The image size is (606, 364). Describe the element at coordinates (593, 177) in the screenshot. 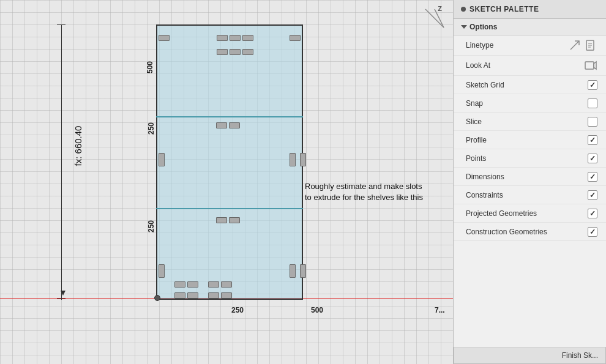

I see `dimensions-checkbox` at that location.